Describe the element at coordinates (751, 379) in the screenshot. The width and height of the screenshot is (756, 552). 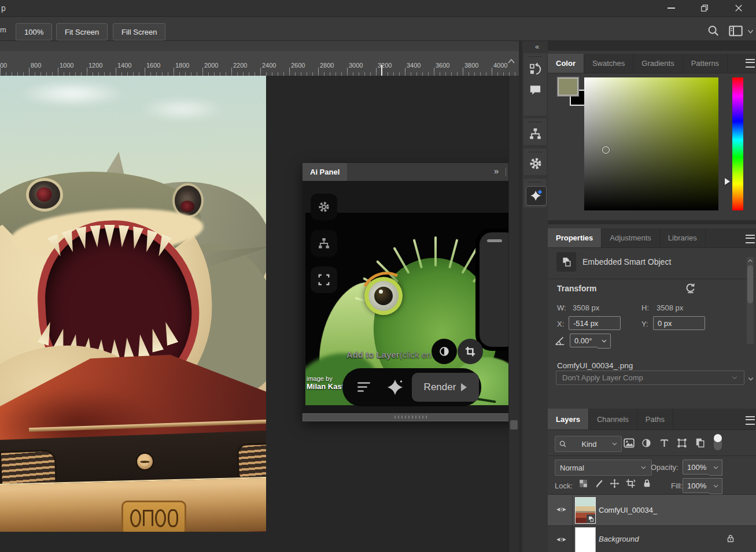
I see `chevron-down-icon` at that location.